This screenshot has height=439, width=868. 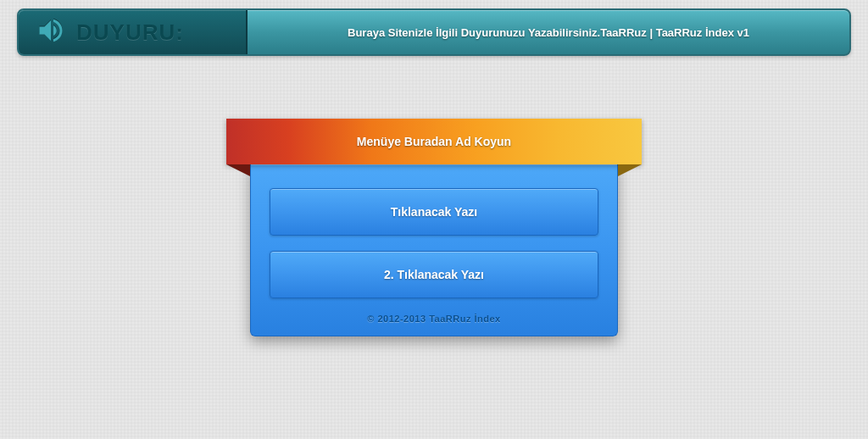 What do you see at coordinates (434, 212) in the screenshot?
I see `menu-item-1: Tıklanacak Yazı` at bounding box center [434, 212].